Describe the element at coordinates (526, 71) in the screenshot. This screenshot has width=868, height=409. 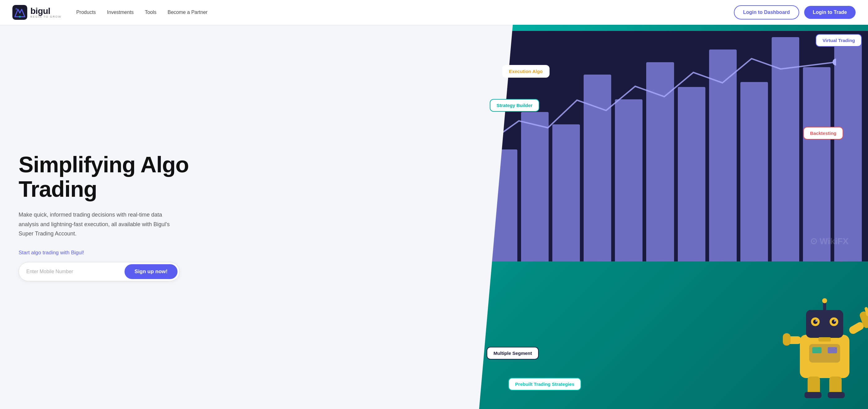
I see `badge-execution-algo: Execution Algo` at that location.